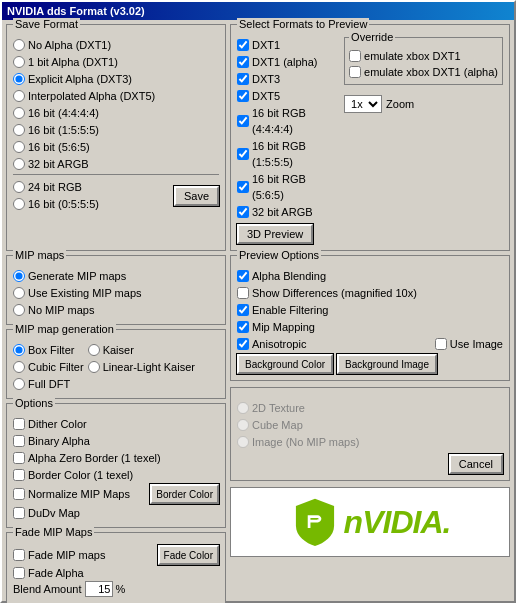  Describe the element at coordinates (19, 441) in the screenshot. I see `opt-binary-alpha-check` at that location.